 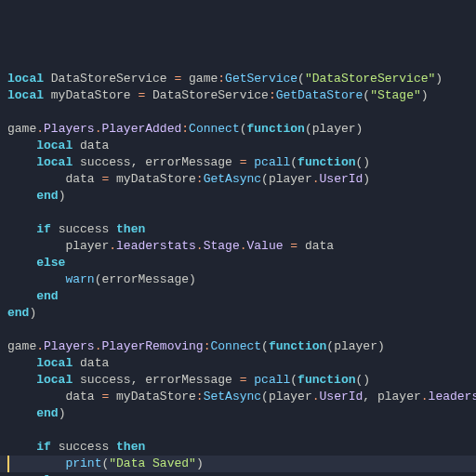 What do you see at coordinates (320, 95) in the screenshot?
I see `code-token: GetDataStore` at bounding box center [320, 95].